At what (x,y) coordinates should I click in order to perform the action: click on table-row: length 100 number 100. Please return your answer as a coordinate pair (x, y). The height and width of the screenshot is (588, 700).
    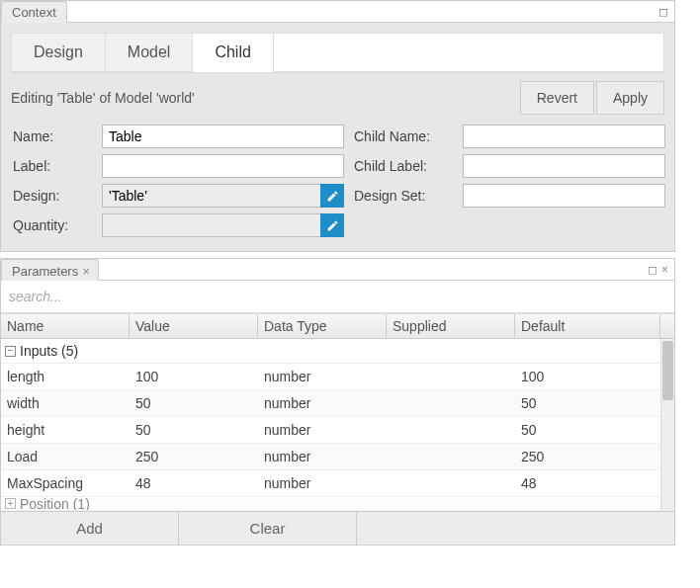
    Looking at the image, I should click on (330, 378).